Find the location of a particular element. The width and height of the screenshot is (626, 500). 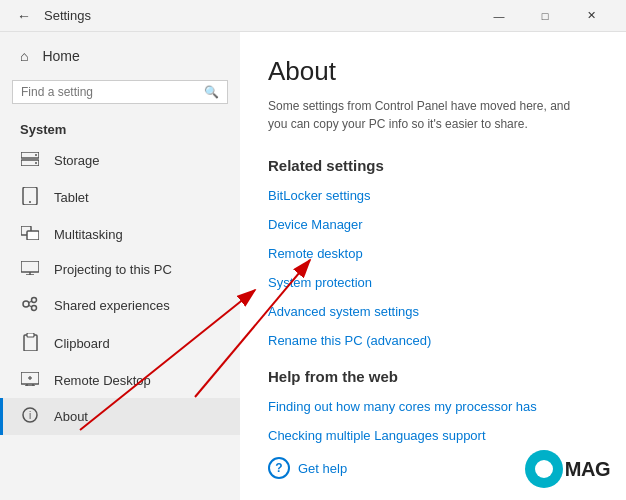

close-button: ✕ is located at coordinates (591, 16).